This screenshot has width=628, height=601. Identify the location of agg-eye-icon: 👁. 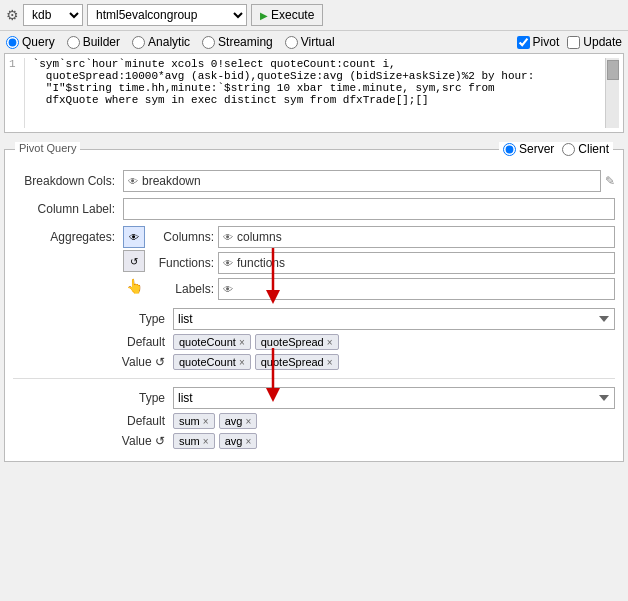
(134, 238).